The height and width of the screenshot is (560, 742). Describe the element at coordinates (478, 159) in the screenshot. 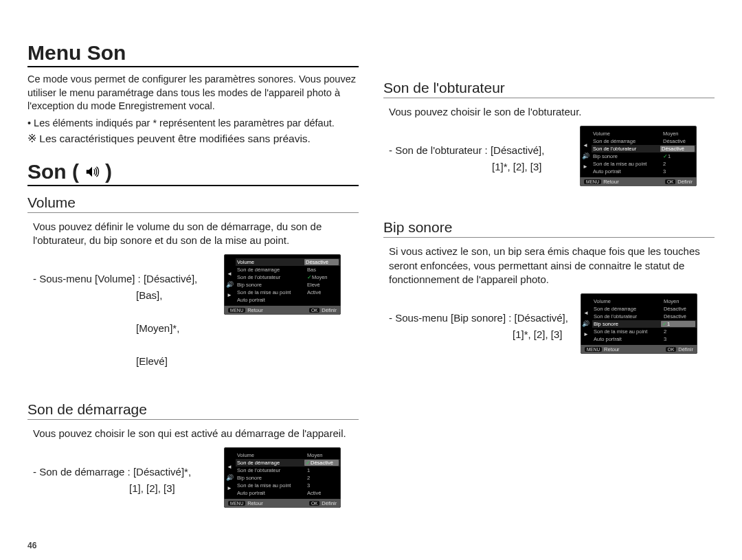

I see `options-obturateur: - Son de l'obturateur : [Désactivé], [1]…` at that location.